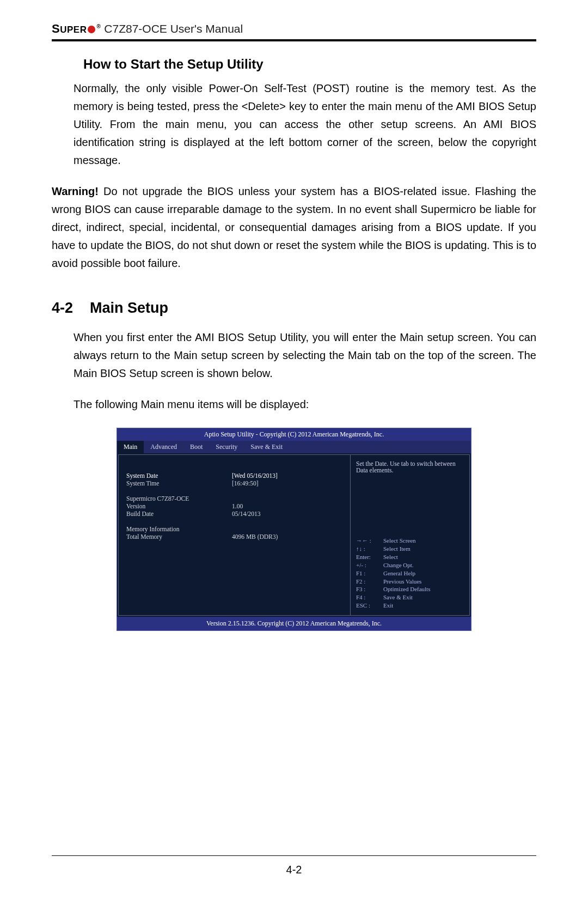 This screenshot has height=899, width=588. What do you see at coordinates (255, 537) in the screenshot?
I see `total-memory-value: 4096 MB (DDR3)` at bounding box center [255, 537].